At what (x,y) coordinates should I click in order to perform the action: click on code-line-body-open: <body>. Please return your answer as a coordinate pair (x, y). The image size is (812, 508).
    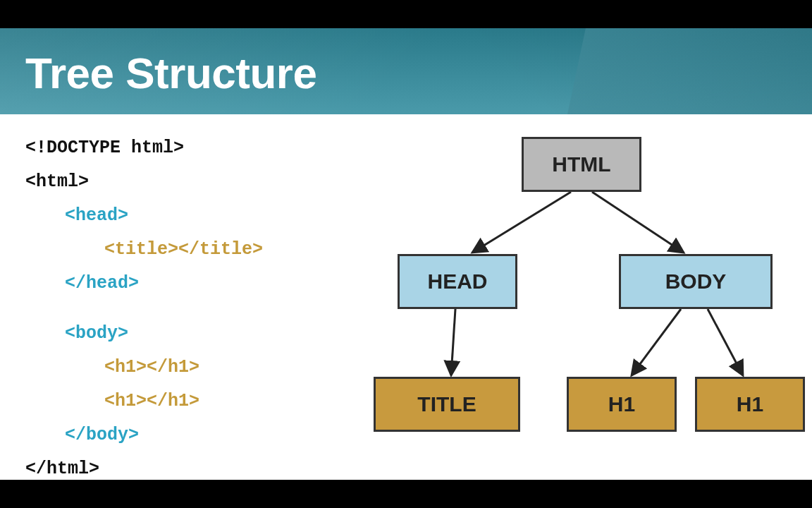
    Looking at the image, I should click on (144, 334).